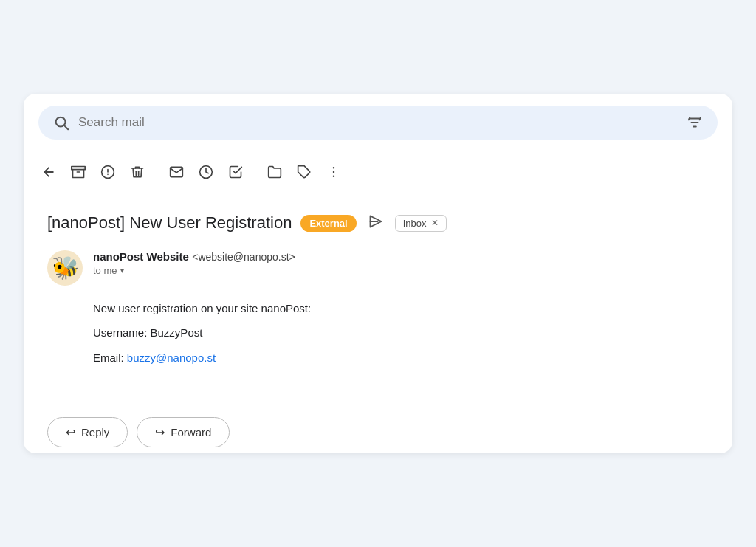  I want to click on reply-icon: ↩, so click(71, 433).